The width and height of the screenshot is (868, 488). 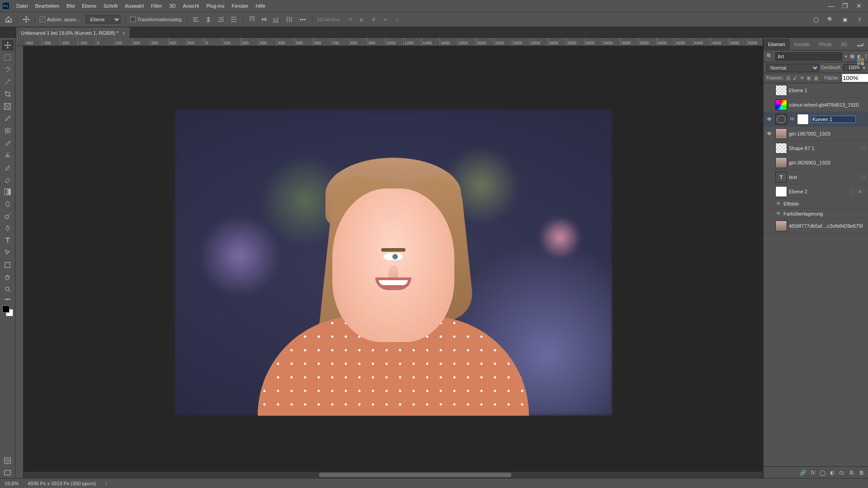 What do you see at coordinates (792, 119) in the screenshot?
I see `layer-mask-link-icon: 𐄷` at bounding box center [792, 119].